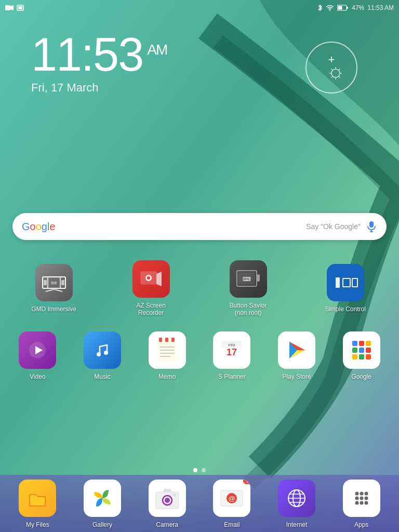  Describe the element at coordinates (345, 288) in the screenshot. I see `app-simple-control: Simple Control` at that location.